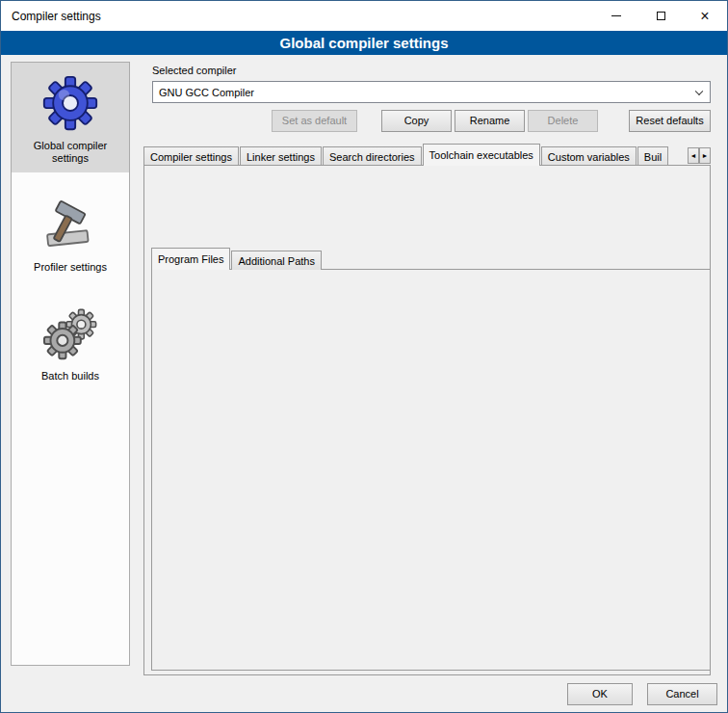 This screenshot has height=713, width=728. I want to click on chevron-down-icon, so click(699, 91).